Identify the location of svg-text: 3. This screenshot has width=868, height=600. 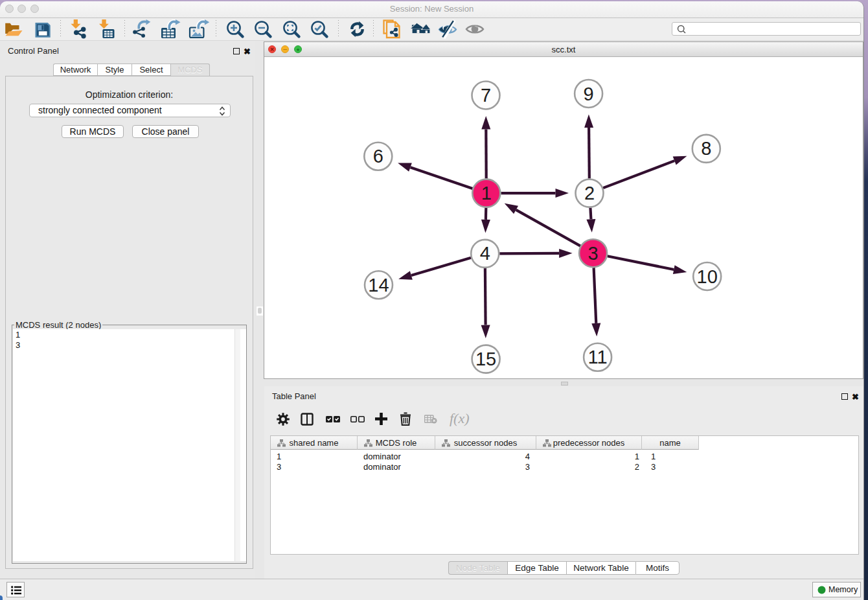
(593, 253).